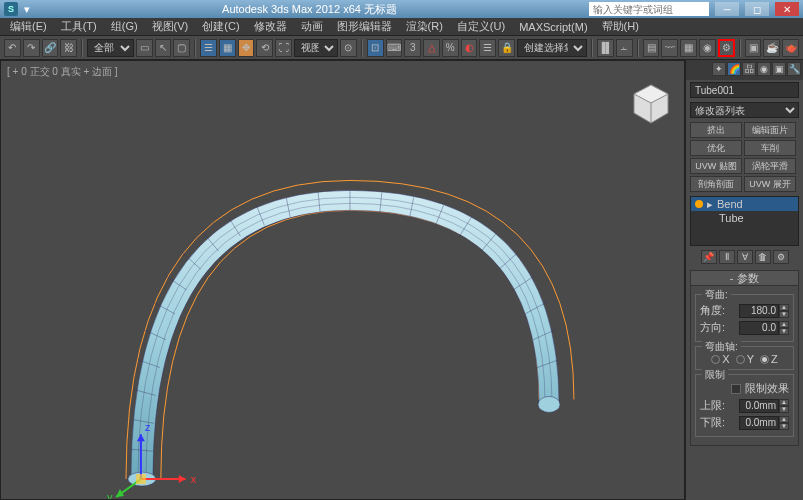 The height and width of the screenshot is (500, 803). What do you see at coordinates (709, 257) in the screenshot?
I see `pin-stack-icon: 📌` at bounding box center [709, 257].